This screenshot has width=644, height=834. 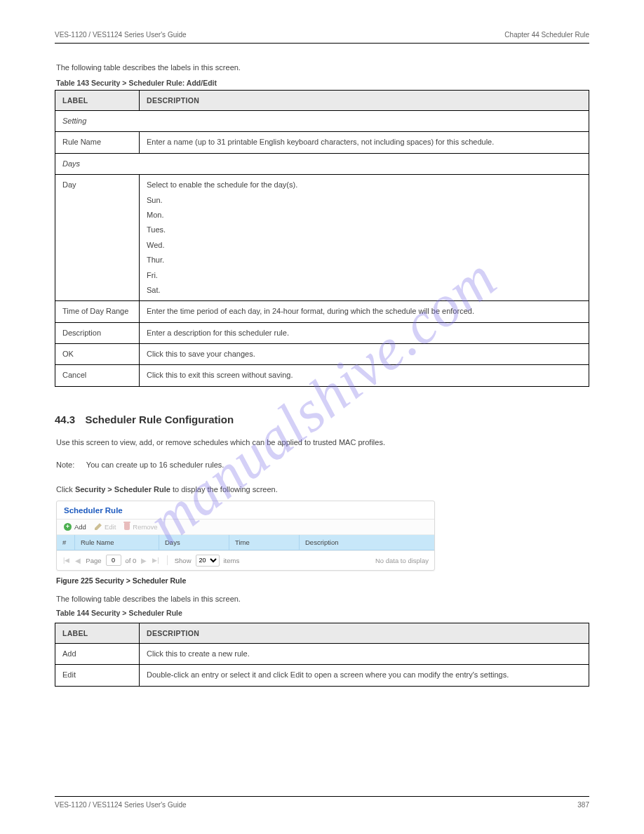 I want to click on section-days: Days, so click(x=323, y=164).